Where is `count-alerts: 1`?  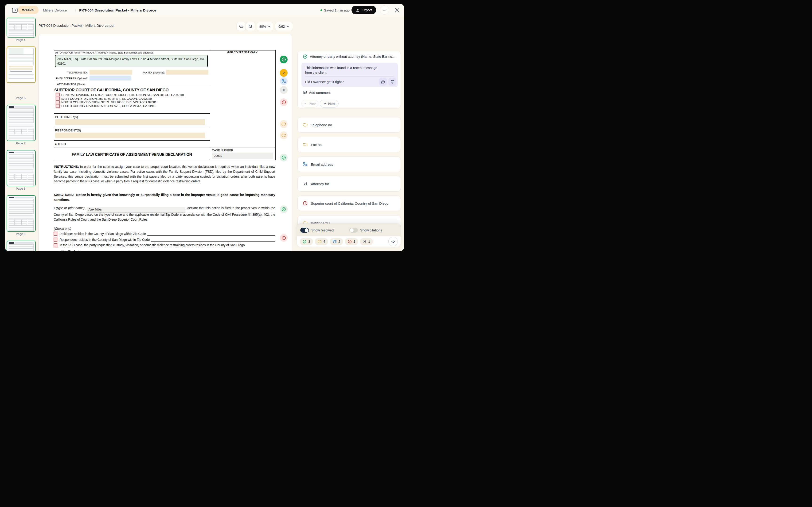 count-alerts: 1 is located at coordinates (352, 242).